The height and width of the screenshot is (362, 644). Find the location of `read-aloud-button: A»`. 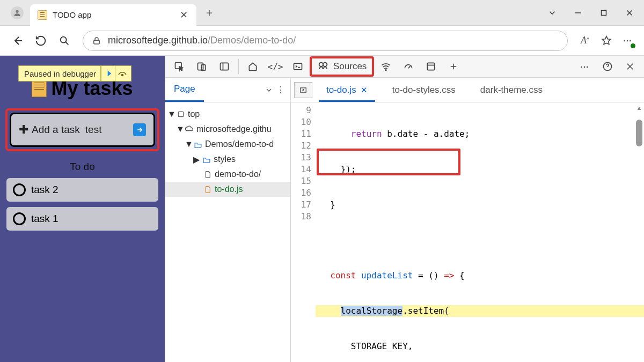

read-aloud-button: A» is located at coordinates (585, 41).